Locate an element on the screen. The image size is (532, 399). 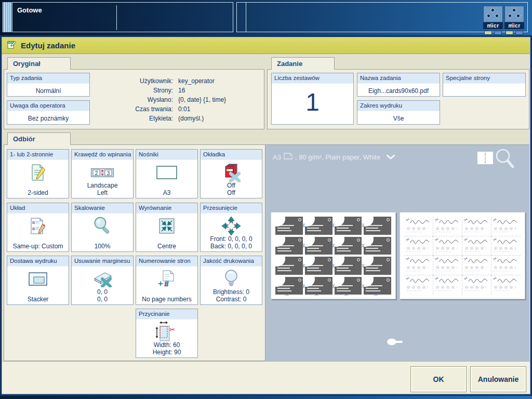
tile-margin-erase: Usuwanie marginesu0, 00, 0 is located at coordinates (102, 281).